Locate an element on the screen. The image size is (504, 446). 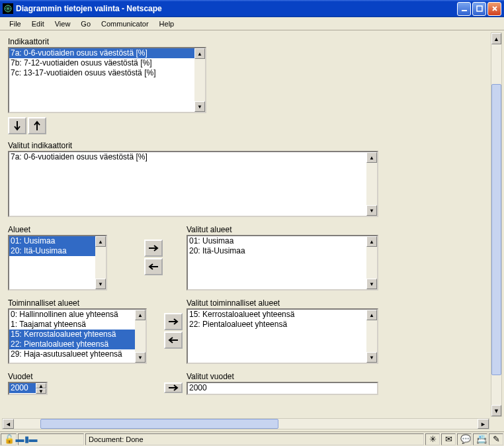
status-text: Document: Done is located at coordinates (116, 439).